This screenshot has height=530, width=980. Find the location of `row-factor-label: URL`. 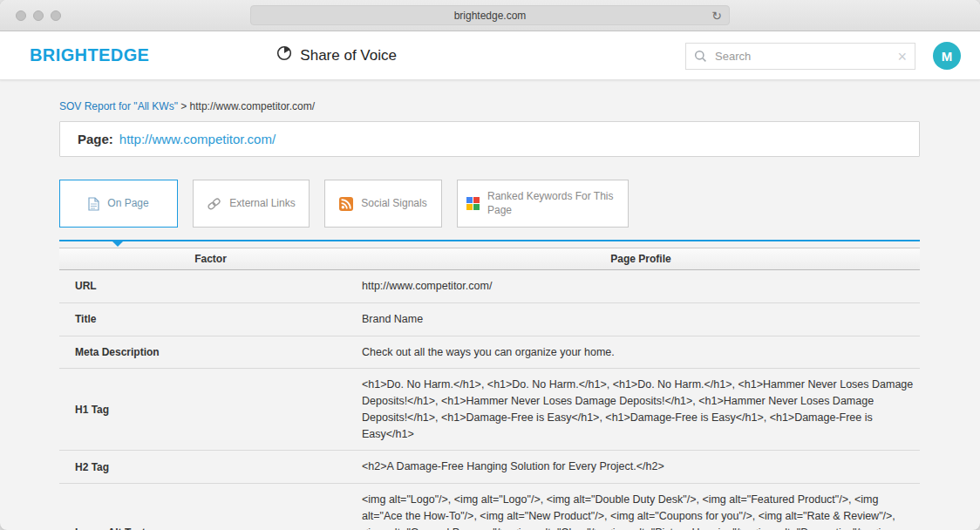

row-factor-label: URL is located at coordinates (211, 286).